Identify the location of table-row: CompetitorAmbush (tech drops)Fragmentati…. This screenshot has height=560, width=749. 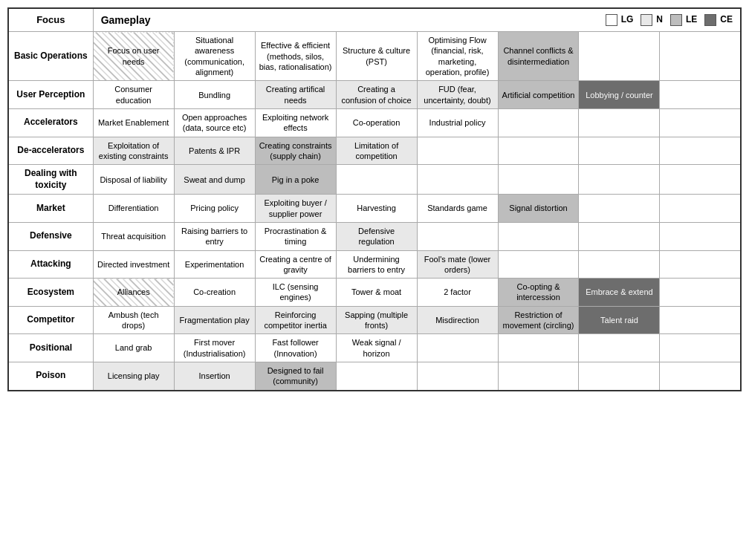
(374, 320).